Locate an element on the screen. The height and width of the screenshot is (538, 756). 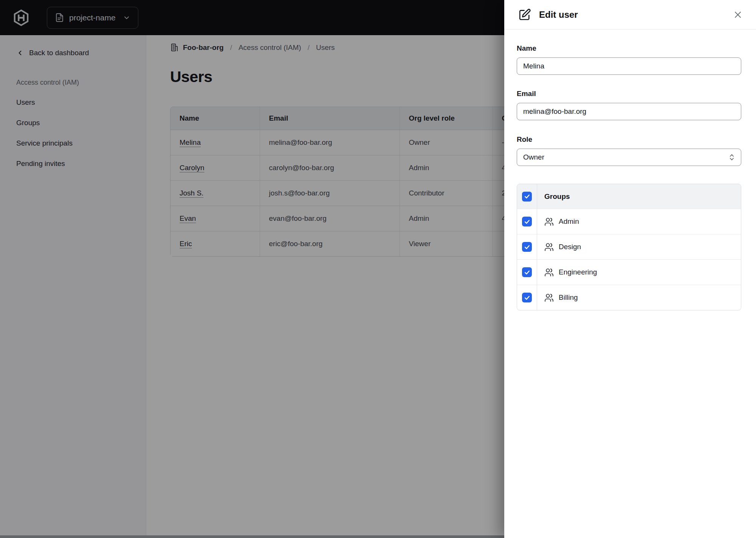
groups-selection-table: Groups is located at coordinates (629, 247).